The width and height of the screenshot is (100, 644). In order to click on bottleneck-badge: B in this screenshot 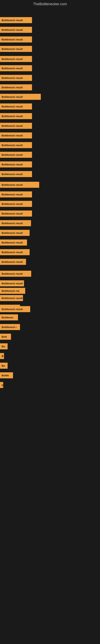, I will do `click(2, 356)`.